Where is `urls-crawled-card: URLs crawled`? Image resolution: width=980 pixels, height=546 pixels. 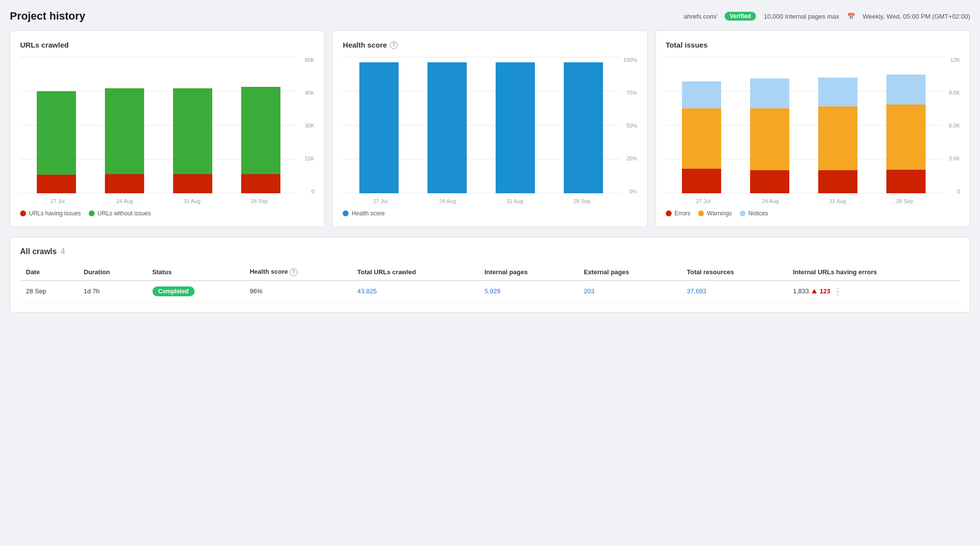 urls-crawled-card: URLs crawled is located at coordinates (167, 129).